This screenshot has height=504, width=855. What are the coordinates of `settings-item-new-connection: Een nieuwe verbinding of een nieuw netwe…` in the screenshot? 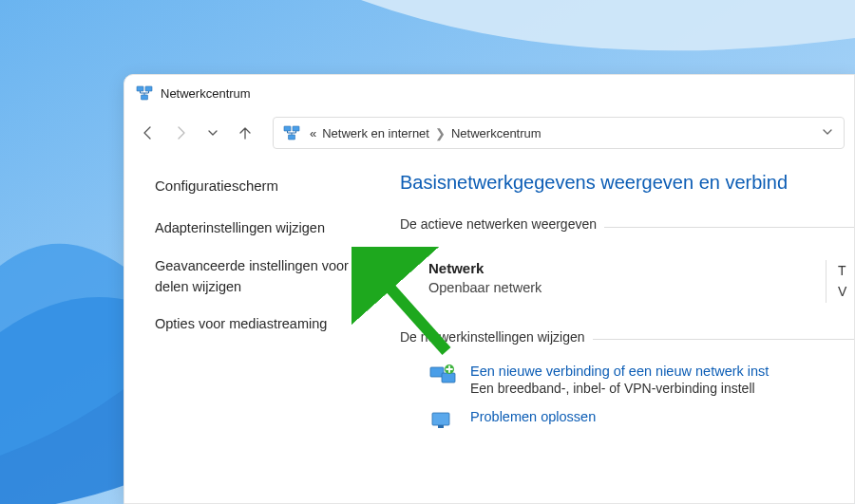 It's located at (641, 380).